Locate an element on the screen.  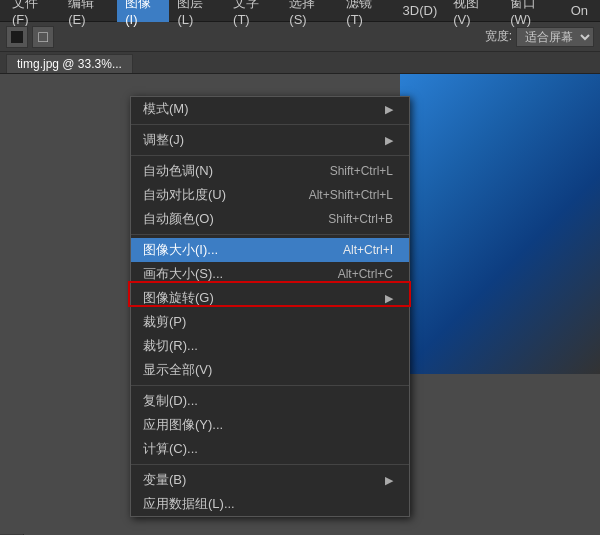
menu-item-auto-color-shortcut: Shift+Ctrl+B is located at coordinates (360, 219).